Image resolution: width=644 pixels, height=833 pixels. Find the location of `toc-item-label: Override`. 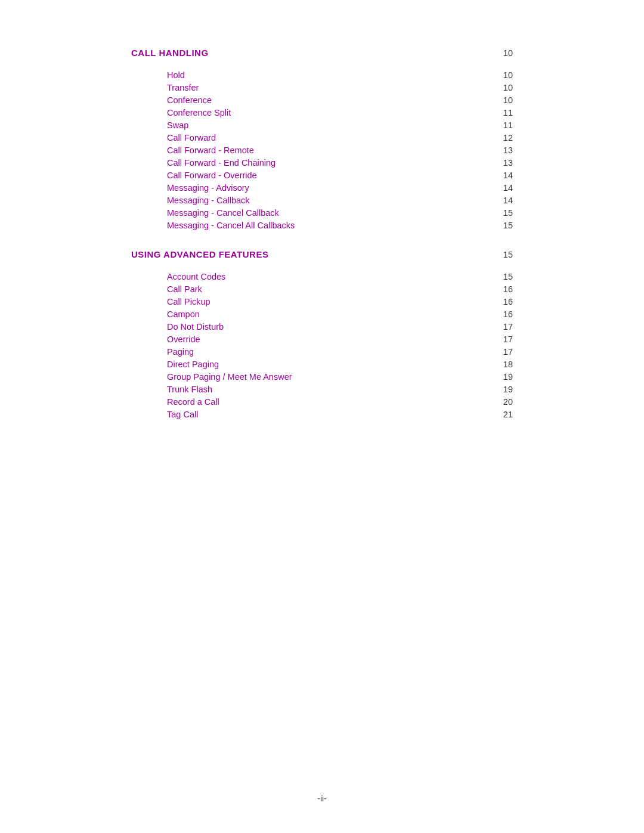

toc-item-label: Override is located at coordinates (307, 339).